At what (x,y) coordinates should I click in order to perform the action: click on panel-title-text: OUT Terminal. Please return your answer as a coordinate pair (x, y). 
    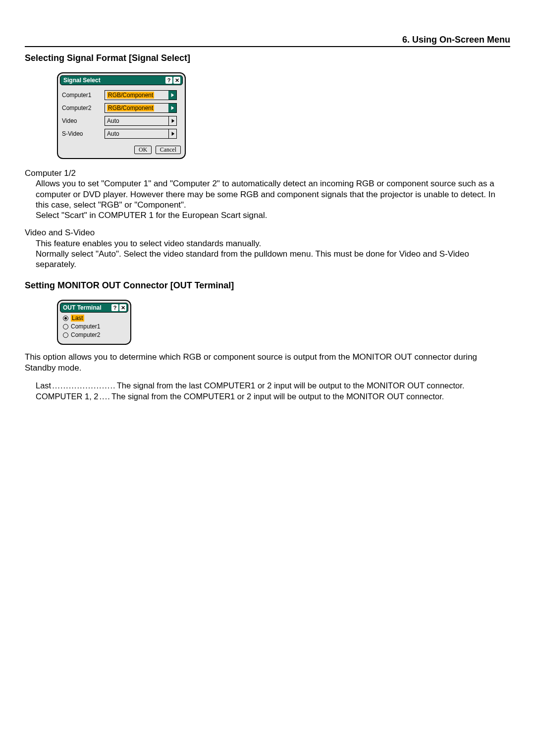
    Looking at the image, I should click on (82, 308).